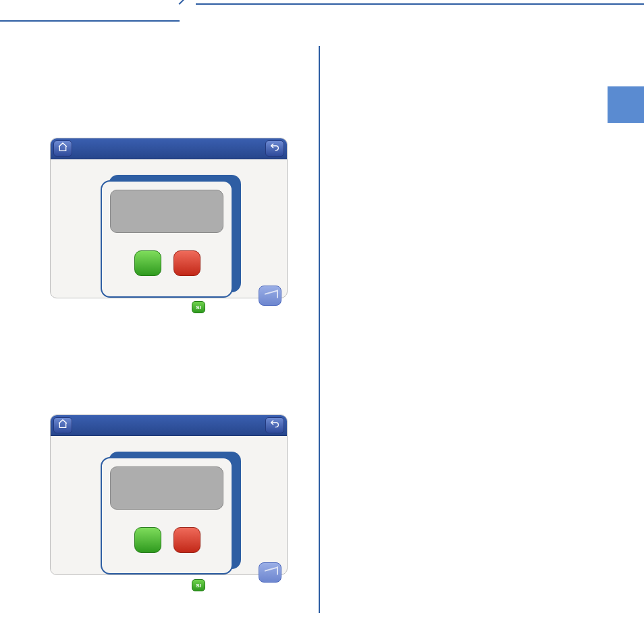 Image resolution: width=644 pixels, height=644 pixels. What do you see at coordinates (90, 21) in the screenshot?
I see `header-rule-left` at bounding box center [90, 21].